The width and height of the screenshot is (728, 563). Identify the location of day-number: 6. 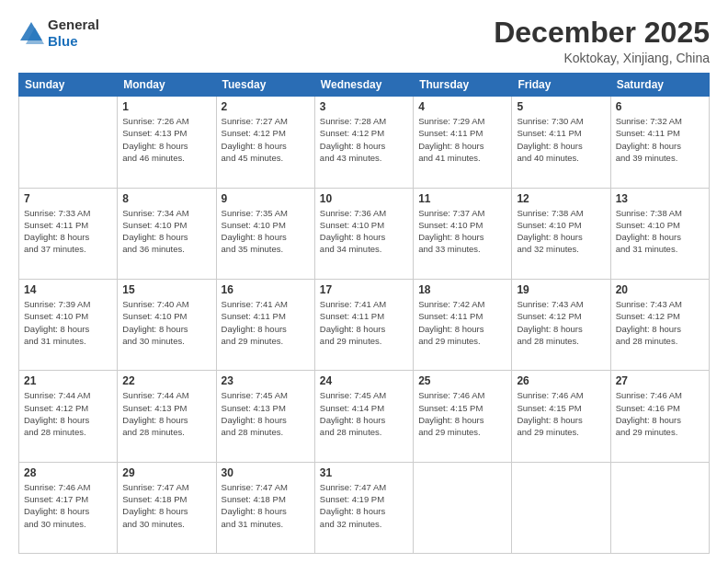
(660, 107).